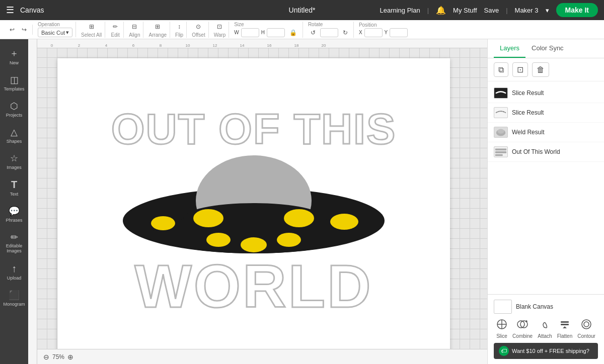  I want to click on tab-color-sync: Color Sync, so click(548, 48).